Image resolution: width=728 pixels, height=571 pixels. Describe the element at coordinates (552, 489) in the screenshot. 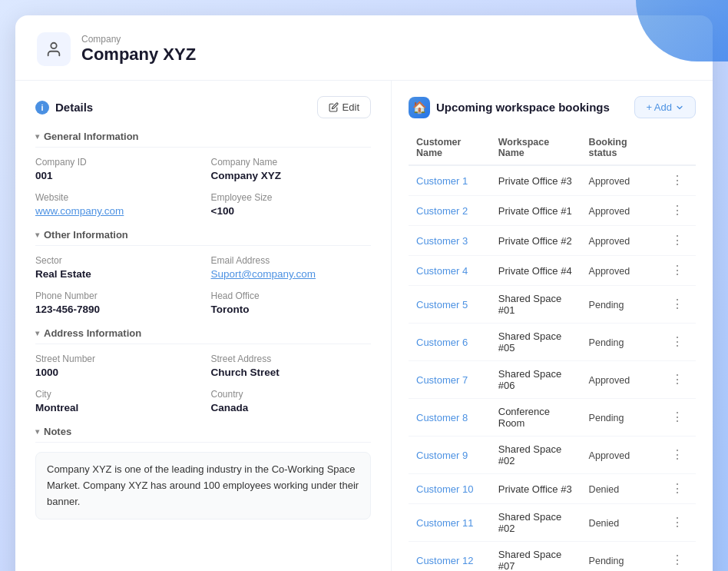

I see `table-row: Customer 10Private Office #3Denied⋮` at that location.